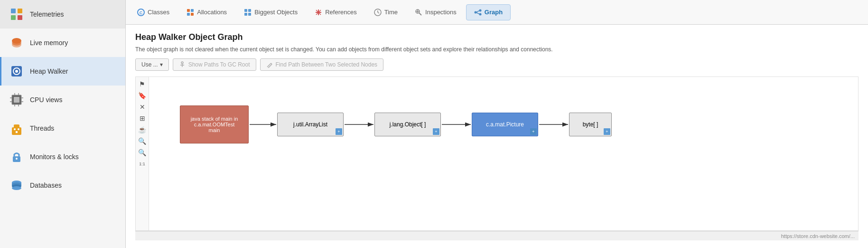  What do you see at coordinates (590, 124) in the screenshot?
I see `graph-node-5: byte[ ] +` at bounding box center [590, 124].